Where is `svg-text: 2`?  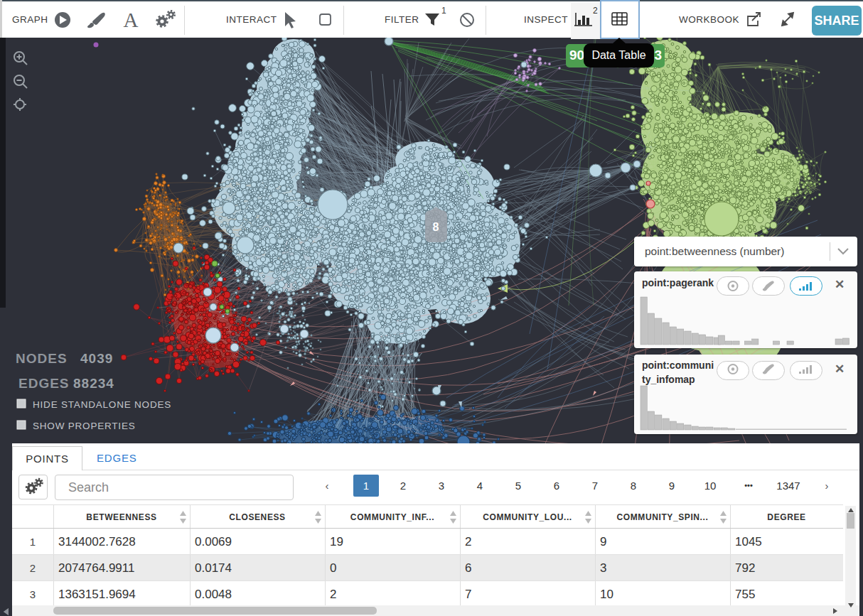 svg-text: 2 is located at coordinates (596, 11).